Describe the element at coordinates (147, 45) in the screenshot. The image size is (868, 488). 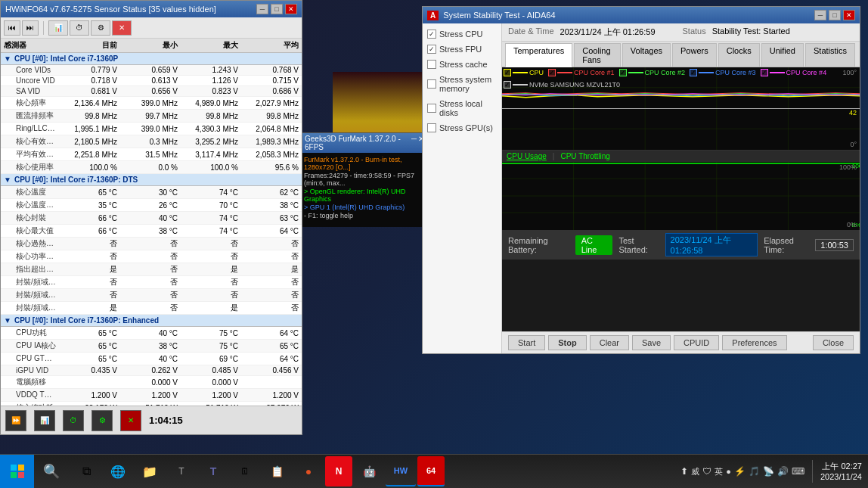
I see `col-min: 最小` at that location.